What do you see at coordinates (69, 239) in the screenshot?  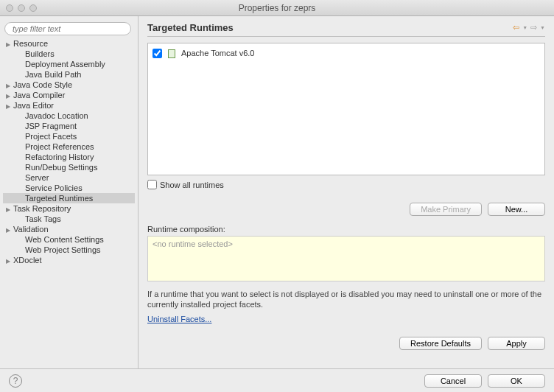 I see `tree-item-web-content-settings: Web Content Settings` at bounding box center [69, 239].